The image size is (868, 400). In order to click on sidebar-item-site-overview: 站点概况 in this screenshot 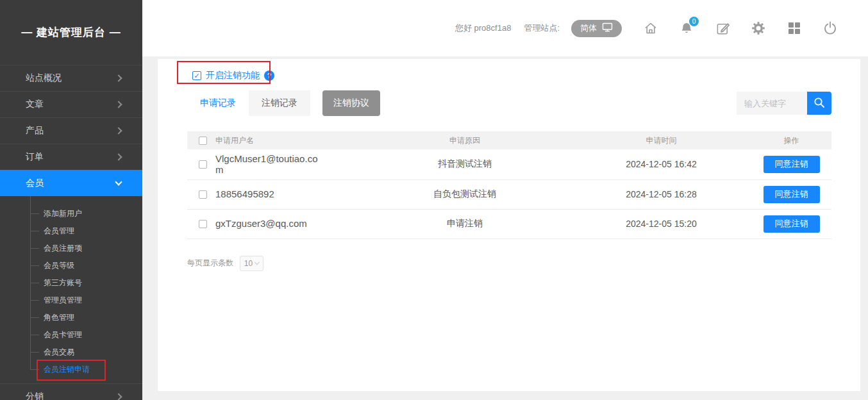, I will do `click(71, 78)`.